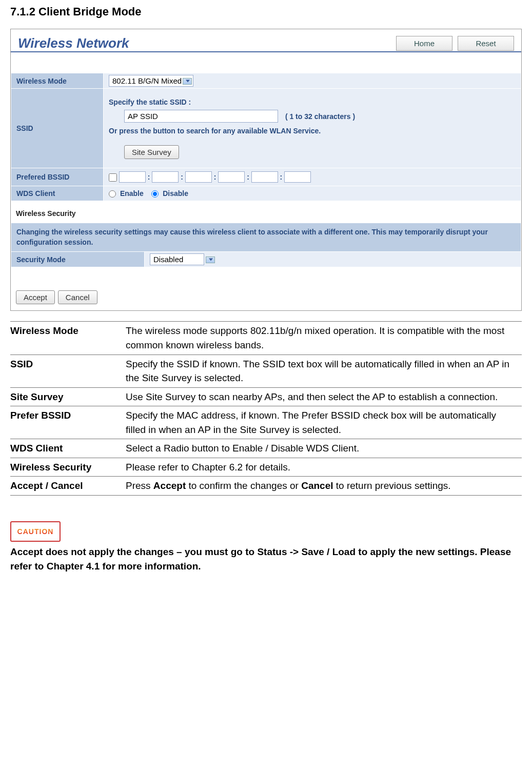 The image size is (532, 768). What do you see at coordinates (151, 81) in the screenshot?
I see `wireless-mode-select: 802.11 B/G/N Mixed` at bounding box center [151, 81].